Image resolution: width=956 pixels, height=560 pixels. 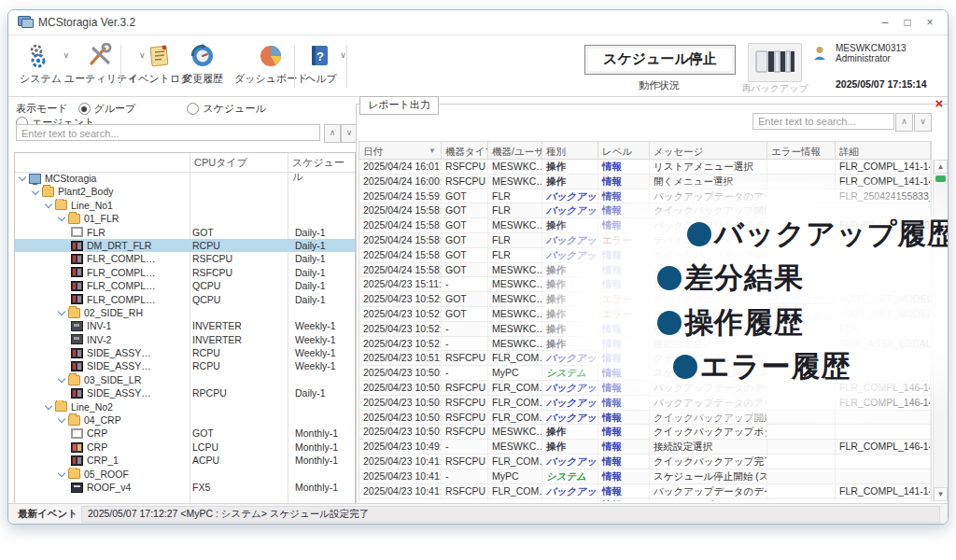 I want to click on log-column-header: メッセージ, so click(x=709, y=150).